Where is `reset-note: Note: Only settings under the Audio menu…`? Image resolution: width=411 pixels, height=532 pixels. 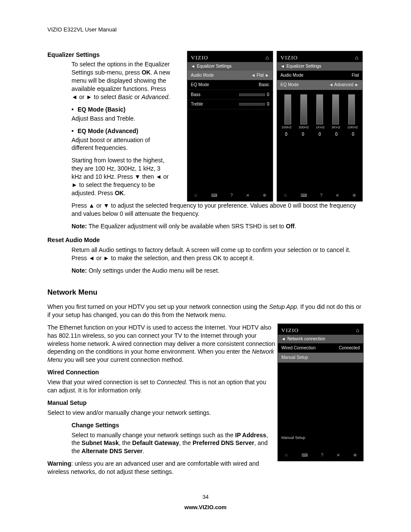
reset-note: Note: Only settings under the Audio menu… is located at coordinates (206, 271).